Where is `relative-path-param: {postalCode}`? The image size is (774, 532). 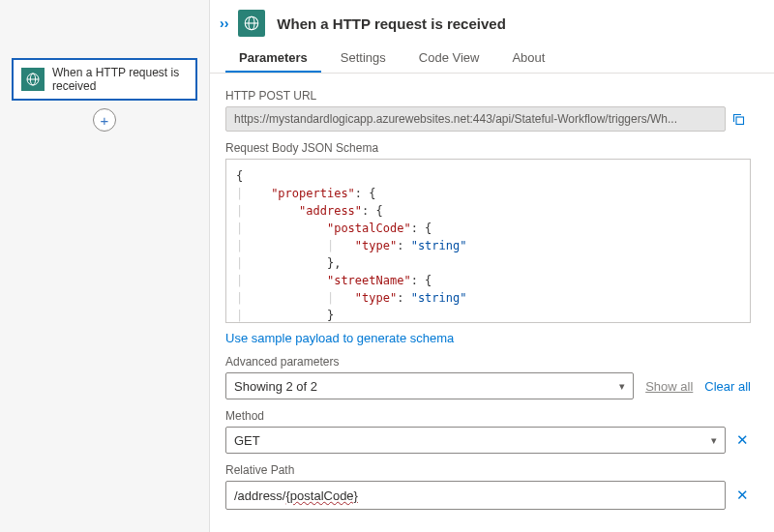 relative-path-param: {postalCode} is located at coordinates (321, 495).